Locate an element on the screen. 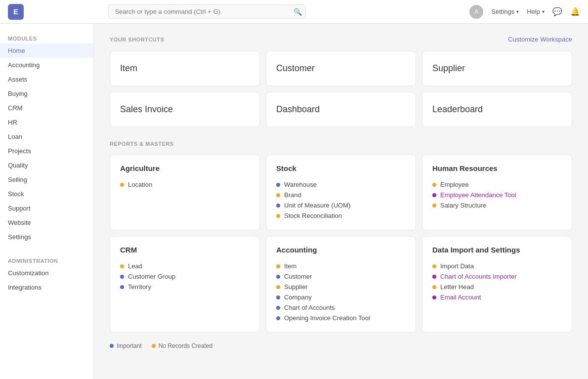  report-item: Salary Structure is located at coordinates (497, 206).